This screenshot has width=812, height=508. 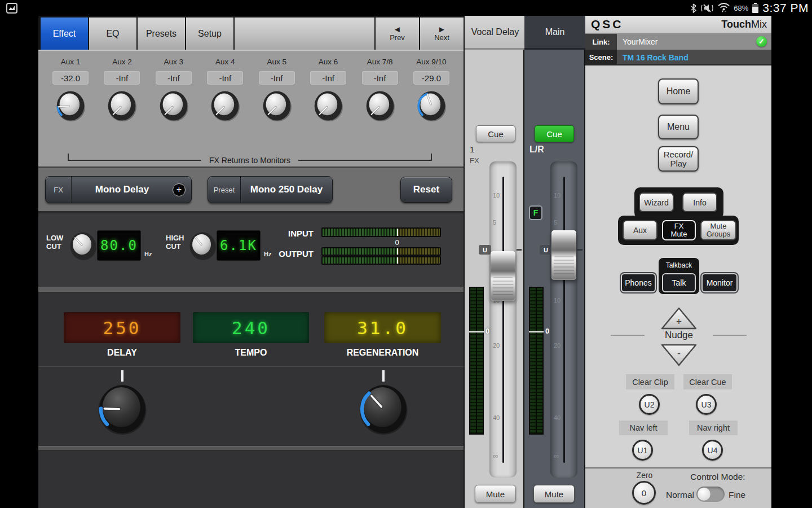 I want to click on channel-type-tag: FX, so click(x=475, y=160).